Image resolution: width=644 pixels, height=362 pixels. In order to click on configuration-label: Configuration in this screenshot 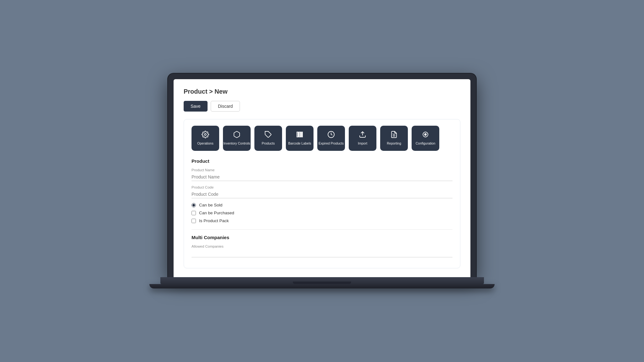, I will do `click(425, 144)`.